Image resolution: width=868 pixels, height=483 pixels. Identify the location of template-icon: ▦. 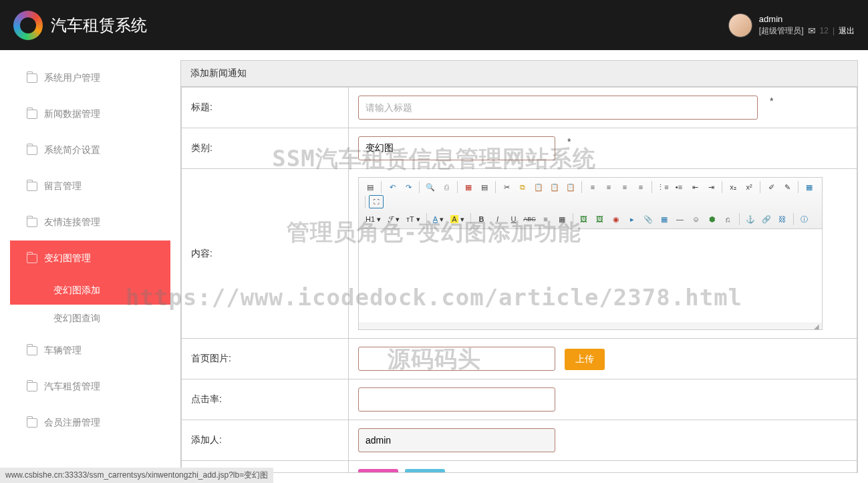
(468, 187).